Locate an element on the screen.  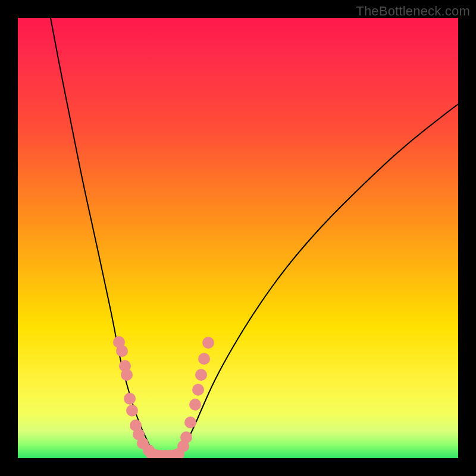
highlight-dots is located at coordinates (164, 397).